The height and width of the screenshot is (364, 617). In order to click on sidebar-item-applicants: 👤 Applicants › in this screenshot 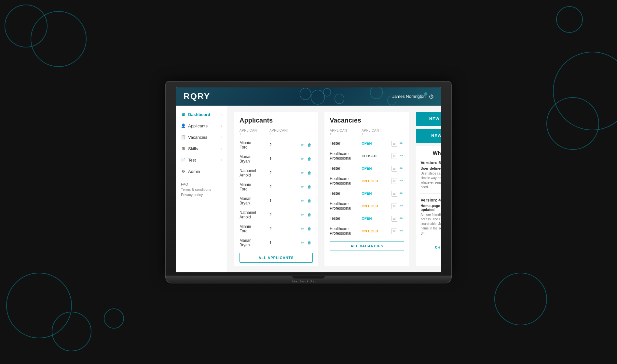, I will do `click(202, 126)`.